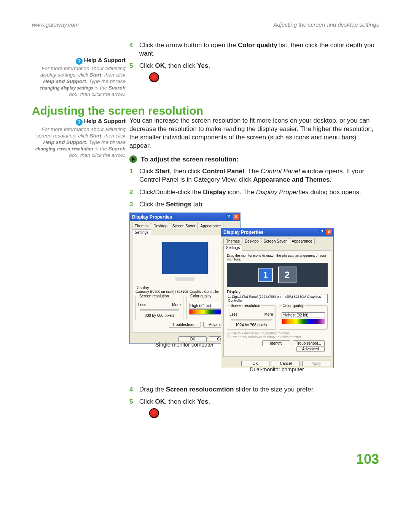  Describe the element at coordinates (79, 81) in the screenshot. I see `help-support-body-1: For more information about adjusting dis…` at that location.